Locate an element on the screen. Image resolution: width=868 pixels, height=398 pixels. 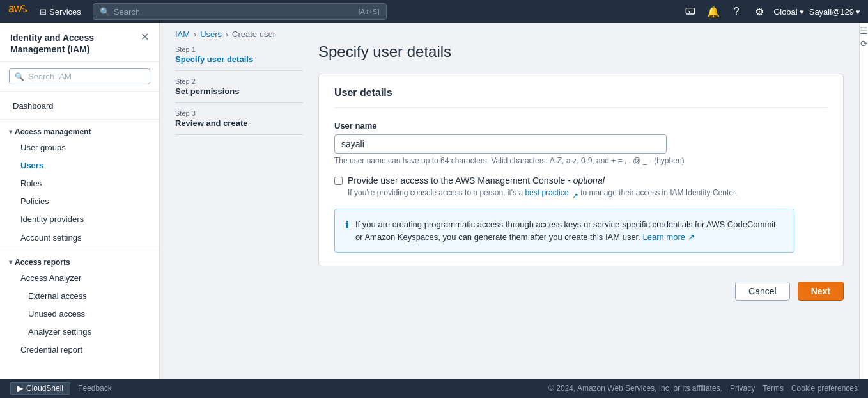
sidebar-item-users: Users is located at coordinates (83, 166).